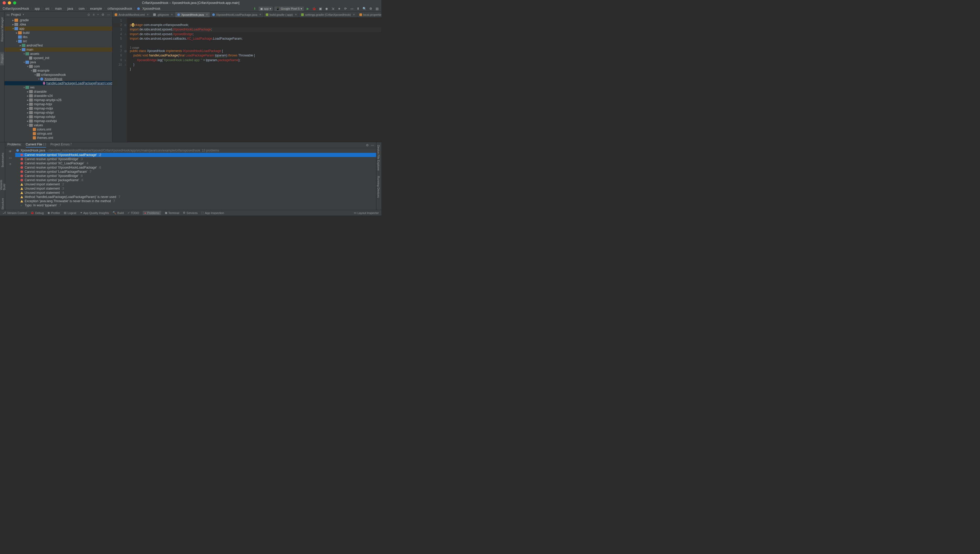  I want to click on problem-file-header: XposedHook.java ~/dev/dev_root/androidRe…, so click(196, 150).